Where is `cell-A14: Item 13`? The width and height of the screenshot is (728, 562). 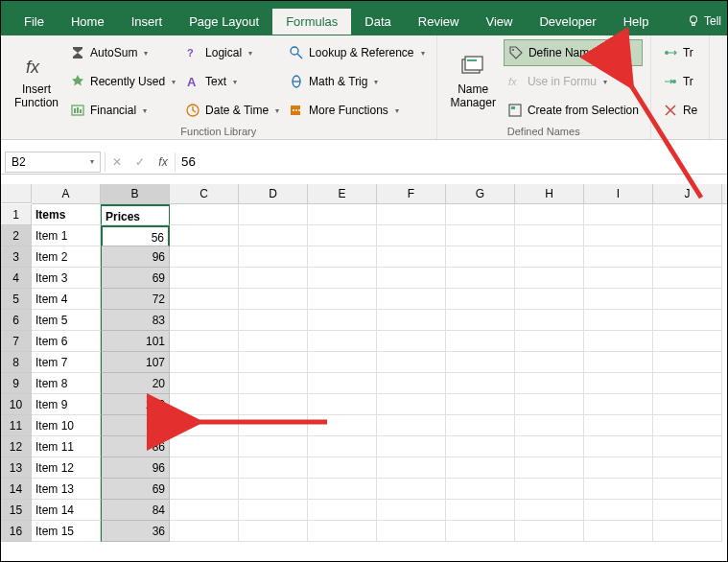
cell-A14: Item 13 is located at coordinates (66, 489).